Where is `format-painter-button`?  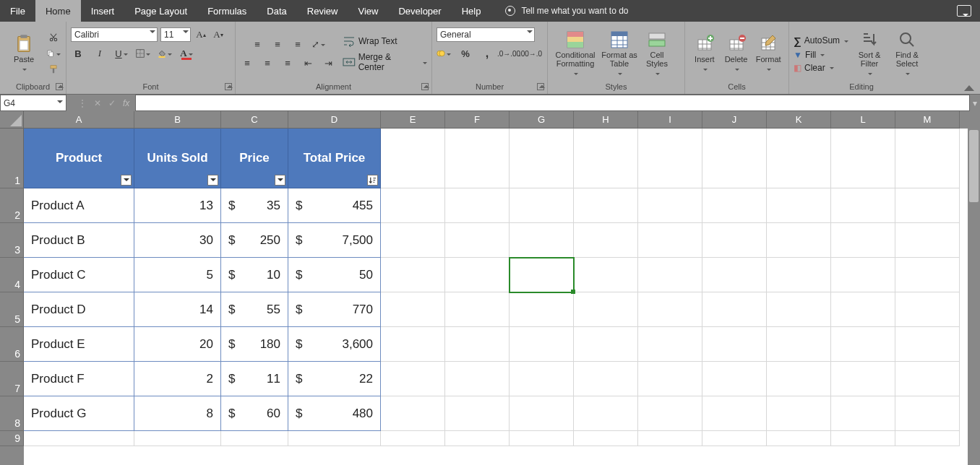
format-painter-button is located at coordinates (53, 69).